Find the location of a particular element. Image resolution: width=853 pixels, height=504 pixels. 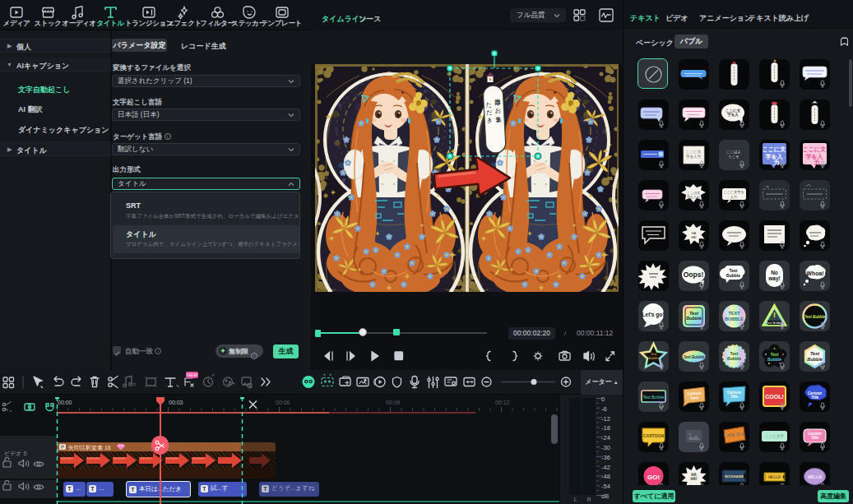

svg-text: Let's go! is located at coordinates (653, 315).